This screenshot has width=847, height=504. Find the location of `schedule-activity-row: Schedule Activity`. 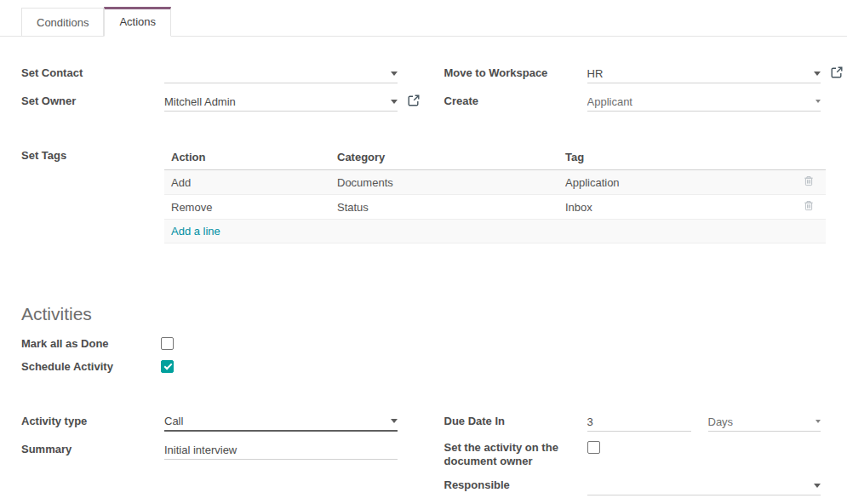

schedule-activity-row: Schedule Activity is located at coordinates (424, 366).